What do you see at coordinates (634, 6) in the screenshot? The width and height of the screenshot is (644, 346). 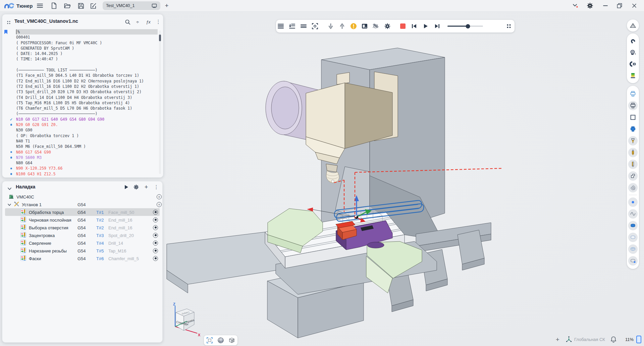 I see `close-button` at bounding box center [634, 6].